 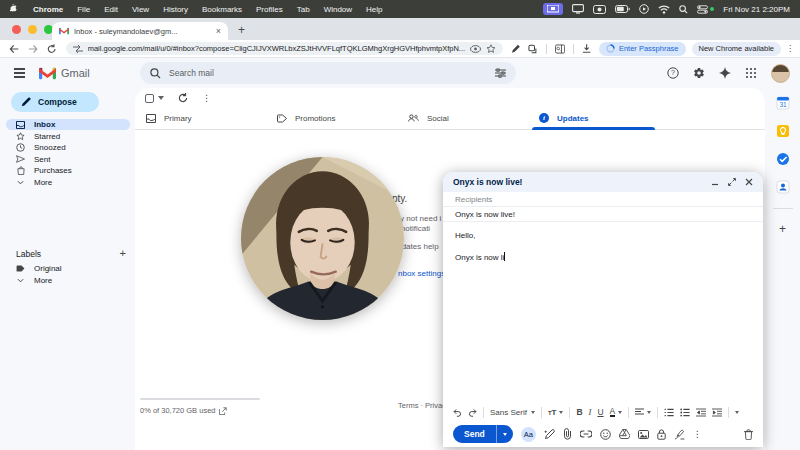 What do you see at coordinates (579, 412) in the screenshot?
I see `bold-button: B` at bounding box center [579, 412].